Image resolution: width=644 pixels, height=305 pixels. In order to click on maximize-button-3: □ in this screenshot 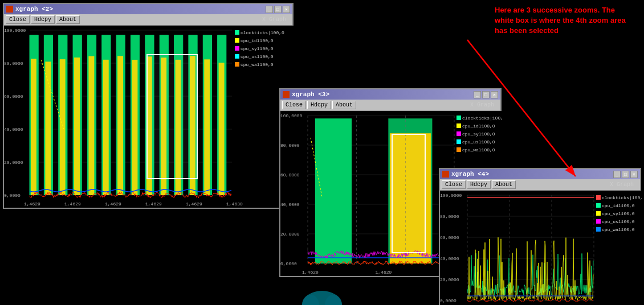, I will do `click(486, 94)`.